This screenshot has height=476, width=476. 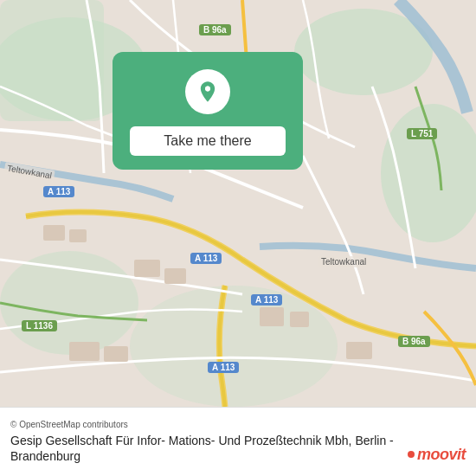 I want to click on road-label-l751: L 751, so click(x=422, y=133).